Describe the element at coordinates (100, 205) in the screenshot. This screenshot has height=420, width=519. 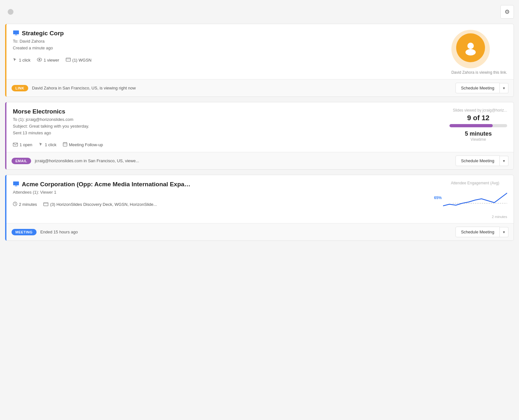
I see `stat-item: (3) HorizonSlides Discovery Deck, WGSN, …` at that location.